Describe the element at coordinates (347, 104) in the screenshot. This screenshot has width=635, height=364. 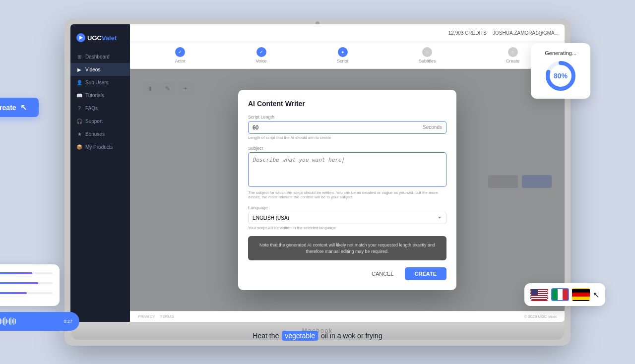
I see `modal-title: AI Content Writer` at that location.